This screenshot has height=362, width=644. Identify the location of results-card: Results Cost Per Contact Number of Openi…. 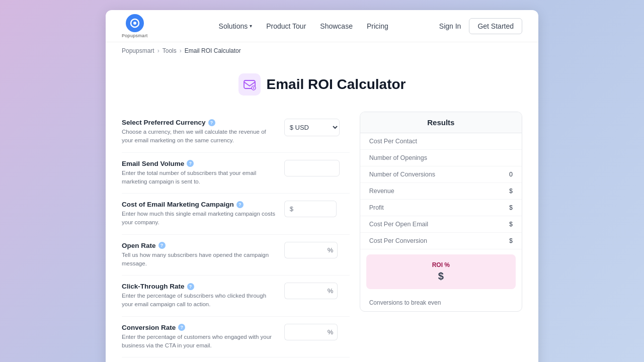
(441, 212).